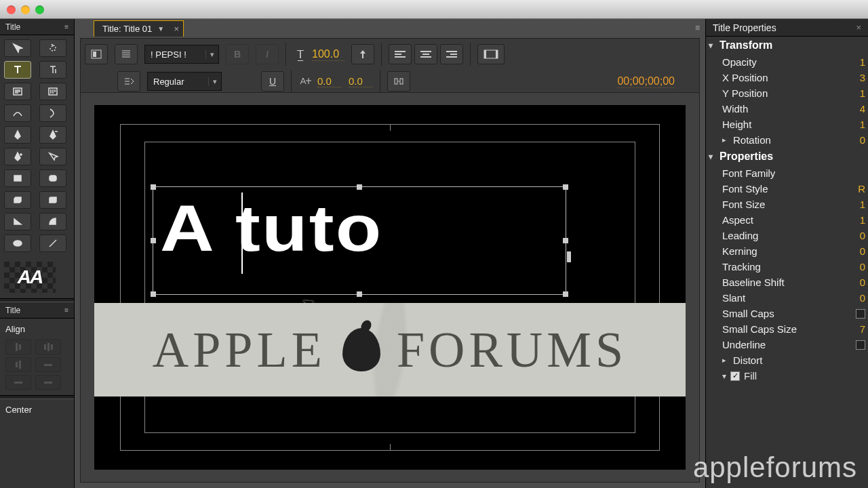  I want to click on roll-crawl-button, so click(126, 54).